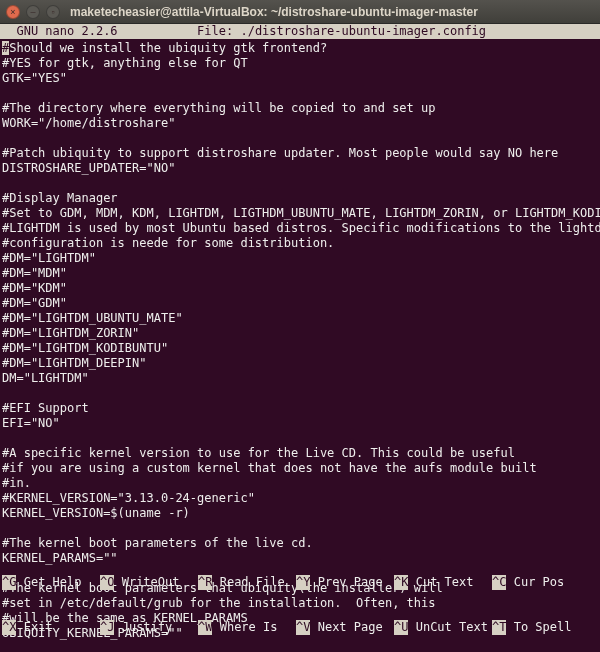 This screenshot has height=652, width=600. What do you see at coordinates (300, 288) in the screenshot?
I see `editor-line: #DM="KDM"` at bounding box center [300, 288].